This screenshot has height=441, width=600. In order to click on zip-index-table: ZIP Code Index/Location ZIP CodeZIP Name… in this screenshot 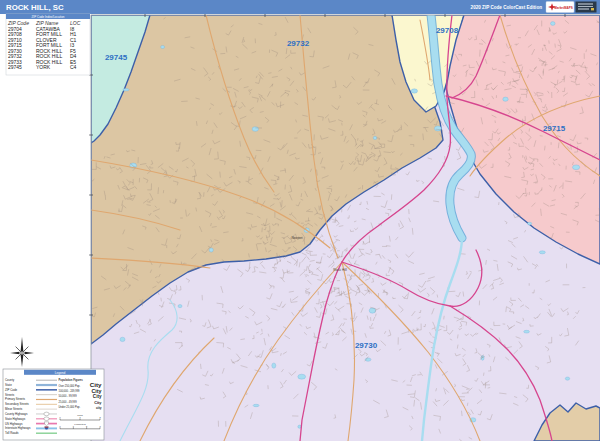, I will do `click(48, 44)`.